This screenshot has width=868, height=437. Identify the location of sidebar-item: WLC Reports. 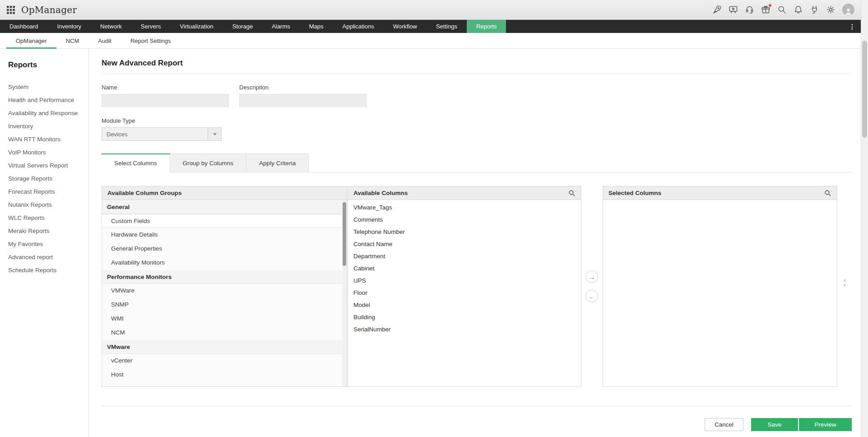
(48, 218).